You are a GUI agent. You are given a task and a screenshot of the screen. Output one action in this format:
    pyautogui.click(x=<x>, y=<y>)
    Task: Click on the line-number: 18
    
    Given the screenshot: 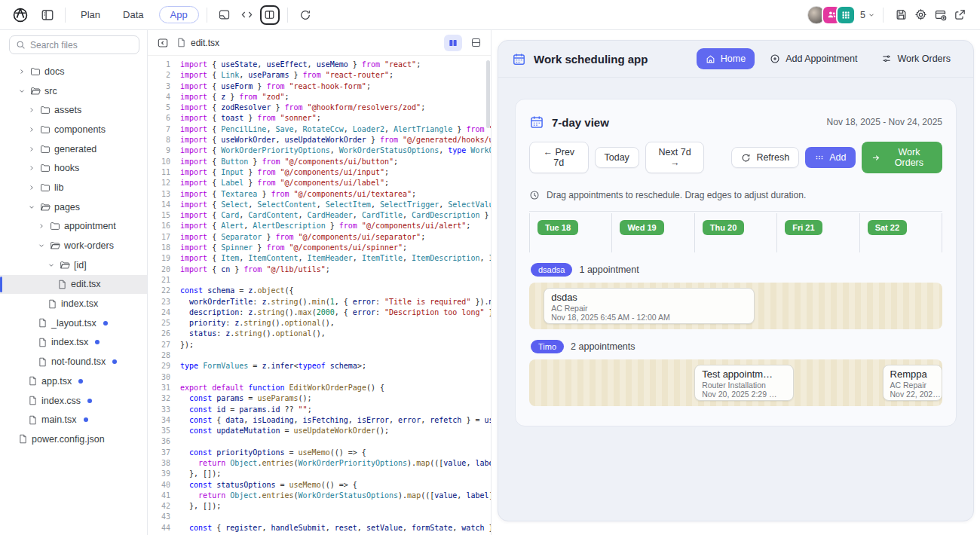 What is the action you would take?
    pyautogui.click(x=159, y=248)
    